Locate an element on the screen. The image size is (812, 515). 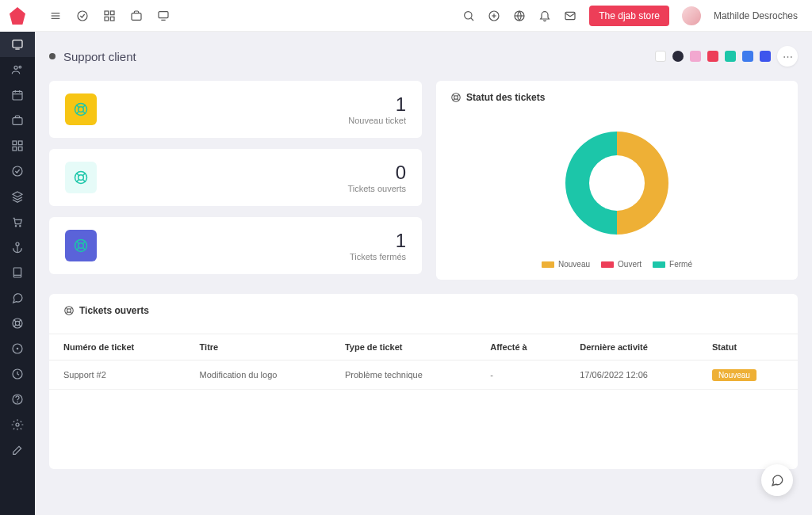
avatar is located at coordinates (691, 16).